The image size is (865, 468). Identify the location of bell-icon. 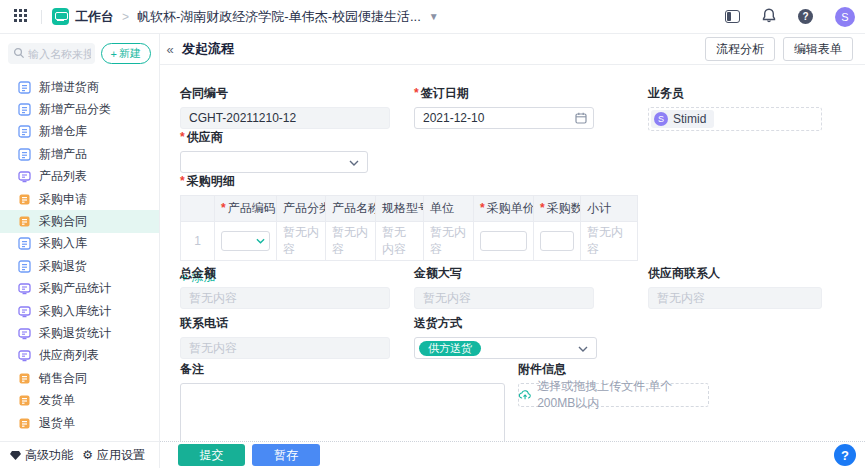
(769, 17).